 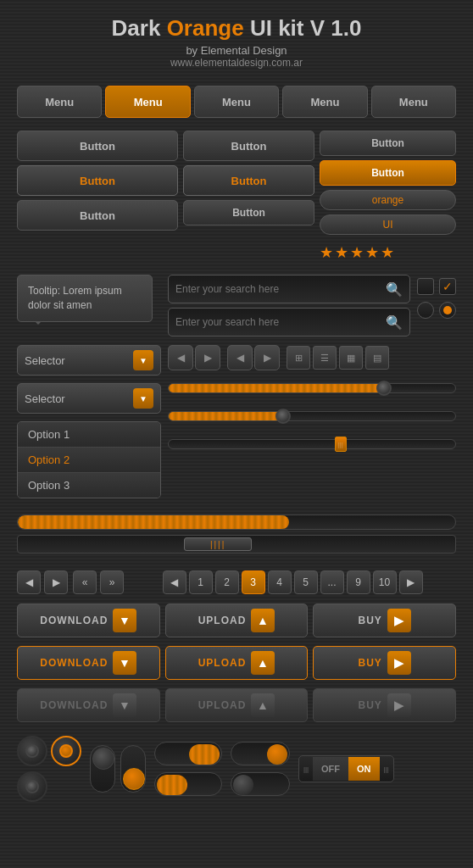 I want to click on view-list: ☰, so click(x=325, y=358).